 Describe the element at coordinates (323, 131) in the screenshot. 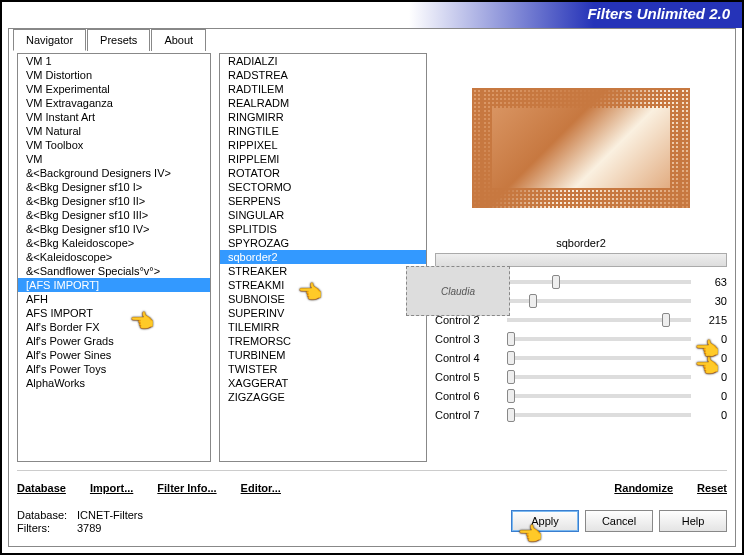

I see `filter-item: RINGTILE` at that location.